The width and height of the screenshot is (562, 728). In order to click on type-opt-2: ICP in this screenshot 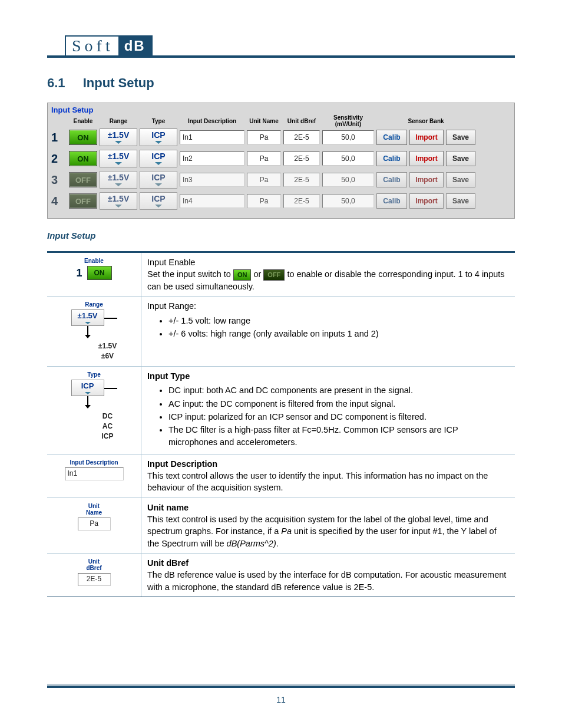, I will do `click(107, 436)`.